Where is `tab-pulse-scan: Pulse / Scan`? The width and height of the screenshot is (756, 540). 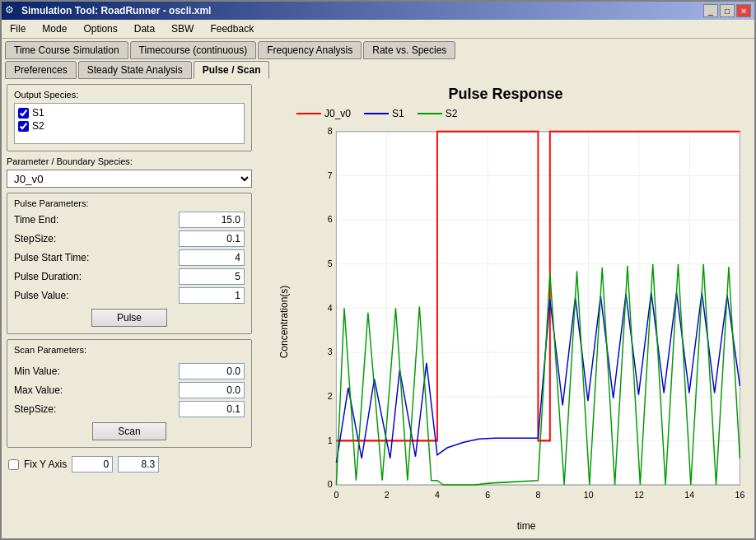
tab-pulse-scan: Pulse / Scan is located at coordinates (232, 70).